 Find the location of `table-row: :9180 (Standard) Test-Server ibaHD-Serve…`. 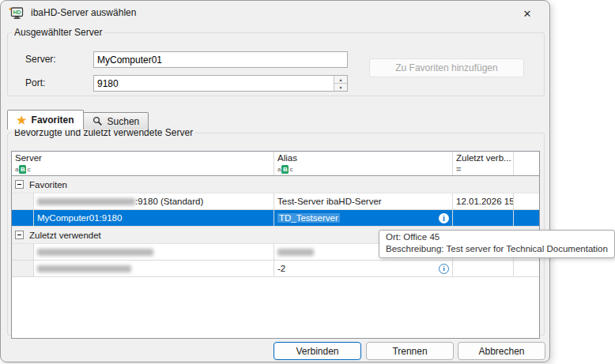

table-row: :9180 (Standard) Test-Server ibaHD-Serve… is located at coordinates (275, 202).